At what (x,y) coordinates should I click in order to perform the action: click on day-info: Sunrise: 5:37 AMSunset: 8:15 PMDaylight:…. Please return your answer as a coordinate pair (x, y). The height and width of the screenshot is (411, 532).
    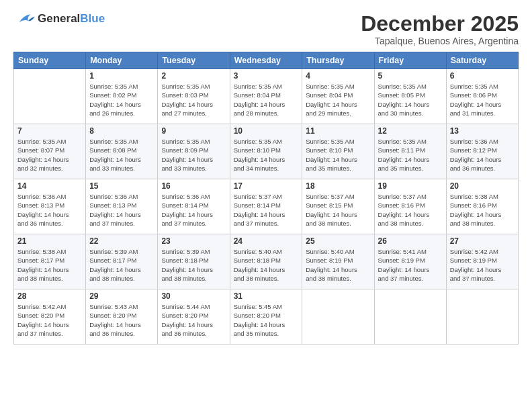
    Looking at the image, I should click on (338, 210).